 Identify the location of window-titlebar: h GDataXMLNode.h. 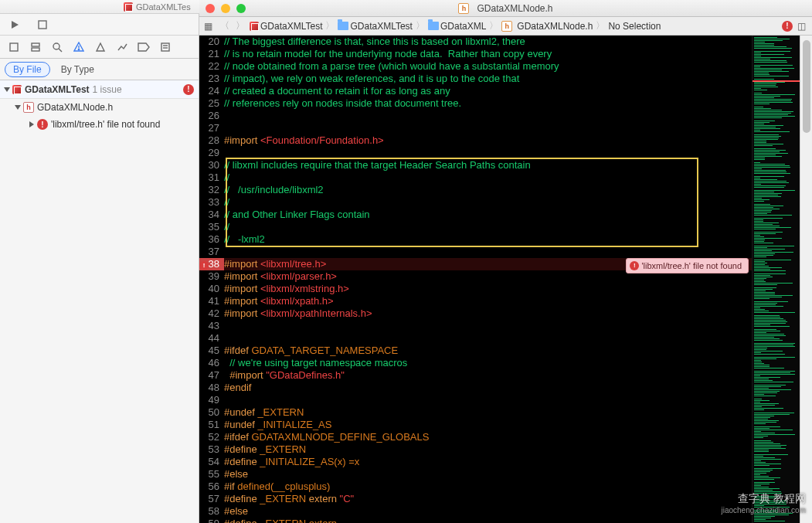
(505, 8).